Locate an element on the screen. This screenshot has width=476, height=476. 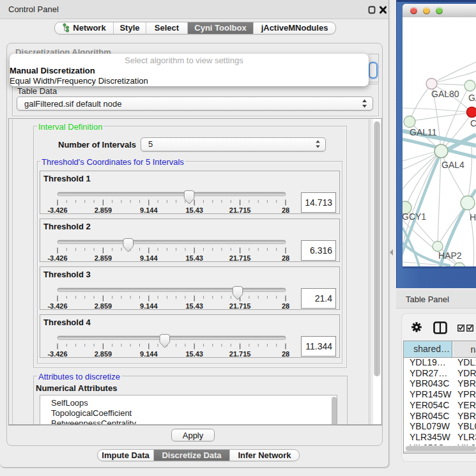
svg-text: GAL80 is located at coordinates (445, 94).